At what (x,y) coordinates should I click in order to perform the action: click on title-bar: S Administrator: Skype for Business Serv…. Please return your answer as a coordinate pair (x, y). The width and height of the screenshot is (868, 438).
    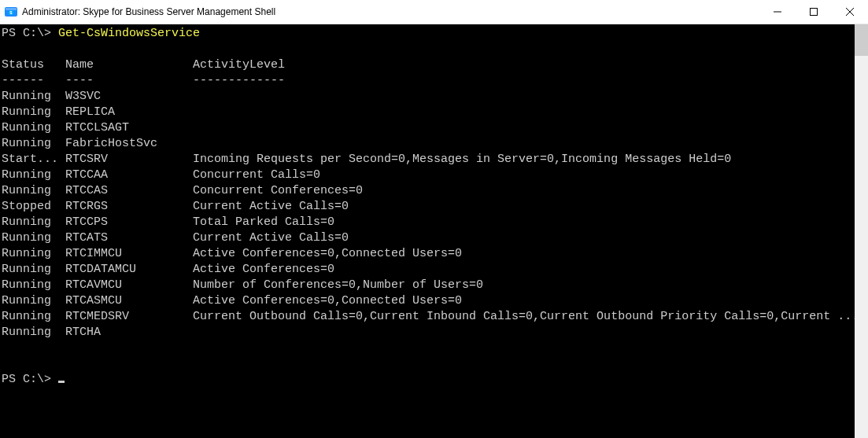
    Looking at the image, I should click on (434, 13).